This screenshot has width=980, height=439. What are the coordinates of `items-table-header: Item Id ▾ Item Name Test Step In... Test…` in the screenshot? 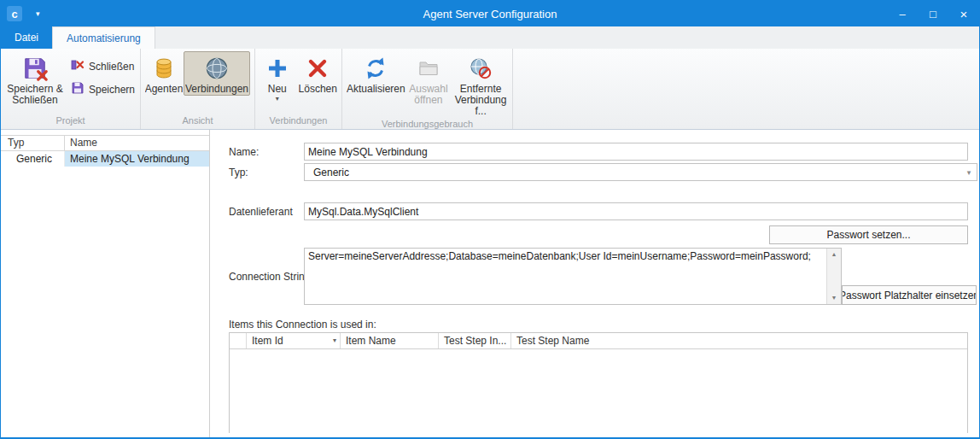 It's located at (598, 342).